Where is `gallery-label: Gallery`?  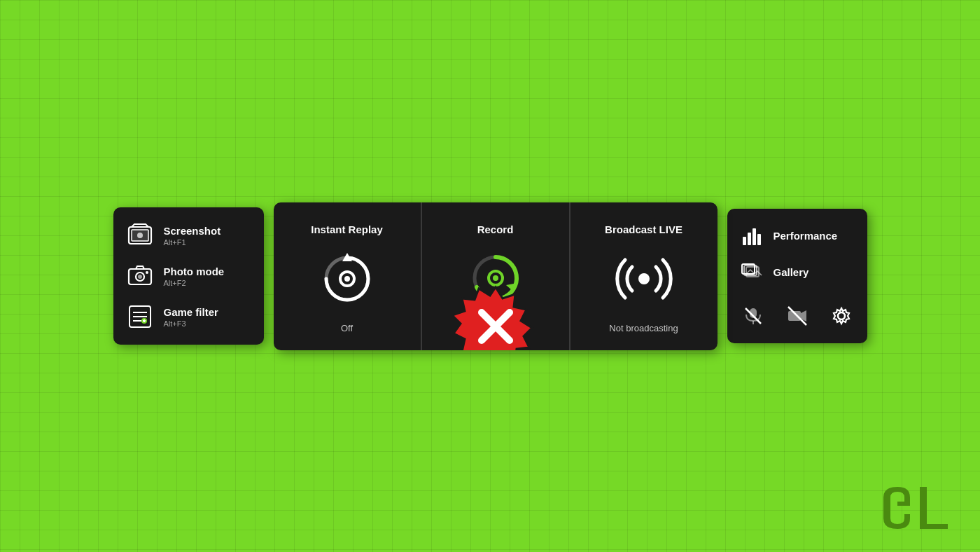
gallery-label: Gallery is located at coordinates (791, 272).